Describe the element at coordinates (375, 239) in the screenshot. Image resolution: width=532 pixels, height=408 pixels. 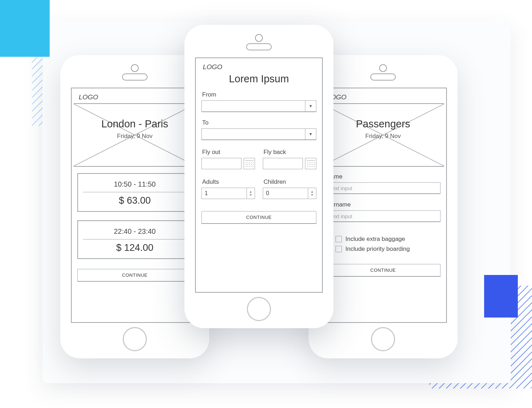
I see `extra-baggage-label: Include extra baggage` at that location.